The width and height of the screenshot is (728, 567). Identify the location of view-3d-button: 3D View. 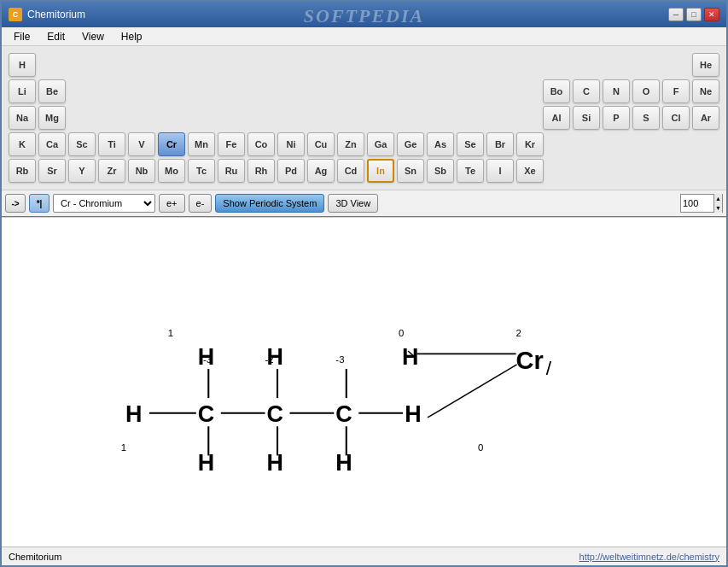
(353, 203).